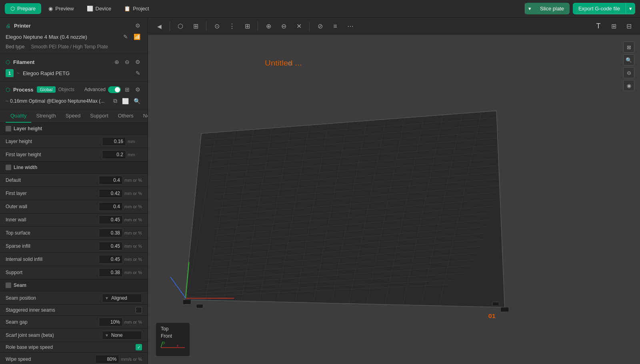  What do you see at coordinates (74, 310) in the screenshot?
I see `staggered-row: Staggered inner seams` at bounding box center [74, 310].